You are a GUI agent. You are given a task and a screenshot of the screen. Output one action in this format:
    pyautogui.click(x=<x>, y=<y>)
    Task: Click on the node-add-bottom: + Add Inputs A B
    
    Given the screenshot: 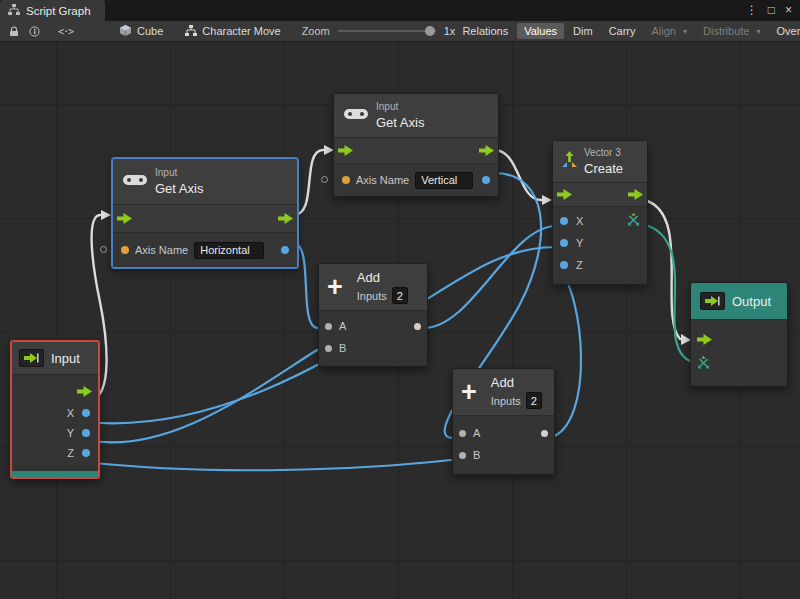 What is the action you would take?
    pyautogui.click(x=504, y=422)
    